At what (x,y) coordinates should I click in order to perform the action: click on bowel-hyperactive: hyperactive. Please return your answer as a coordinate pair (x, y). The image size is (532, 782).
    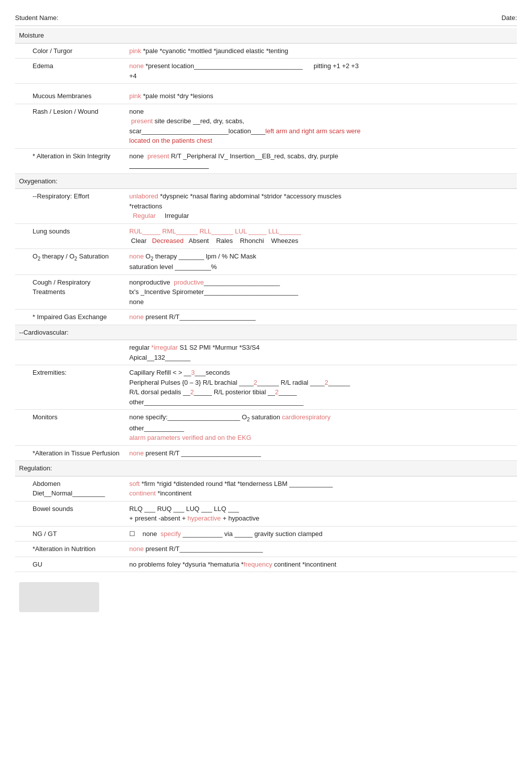
    Looking at the image, I should click on (204, 518).